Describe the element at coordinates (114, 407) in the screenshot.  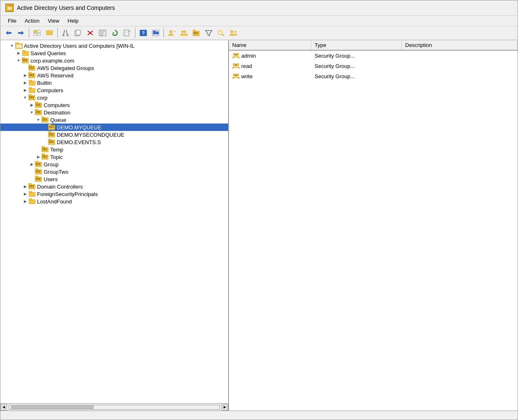
I see `scroll-track` at that location.